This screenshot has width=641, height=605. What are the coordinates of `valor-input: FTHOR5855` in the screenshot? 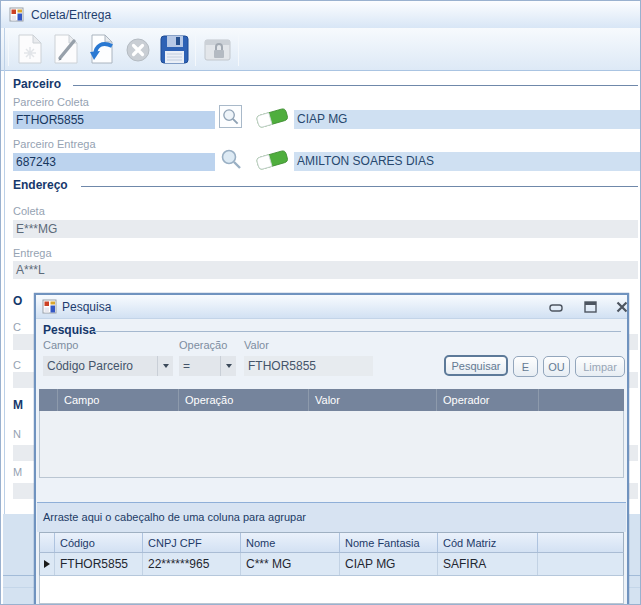 It's located at (308, 366).